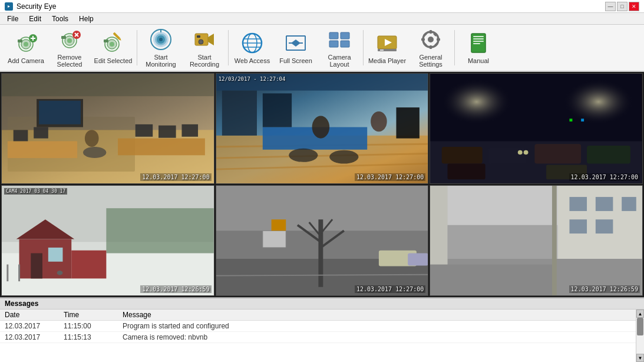 This screenshot has height=362, width=644. What do you see at coordinates (622, 6) in the screenshot?
I see `maximize-button: □` at bounding box center [622, 6].